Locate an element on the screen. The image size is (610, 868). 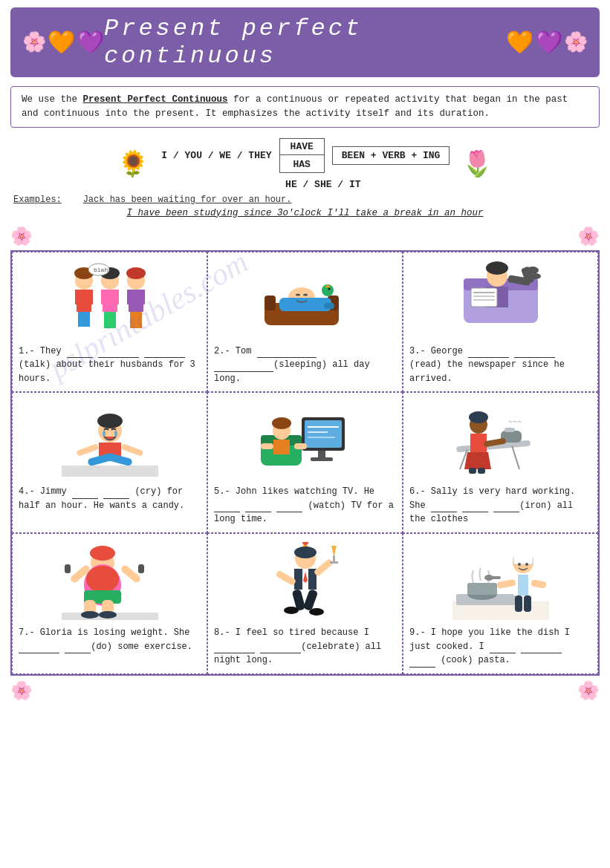
cell-5-svg is located at coordinates (305, 440).